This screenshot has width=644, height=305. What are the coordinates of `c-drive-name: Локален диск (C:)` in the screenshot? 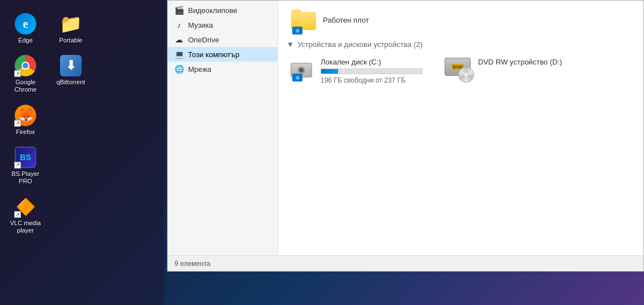 It's located at (372, 62).